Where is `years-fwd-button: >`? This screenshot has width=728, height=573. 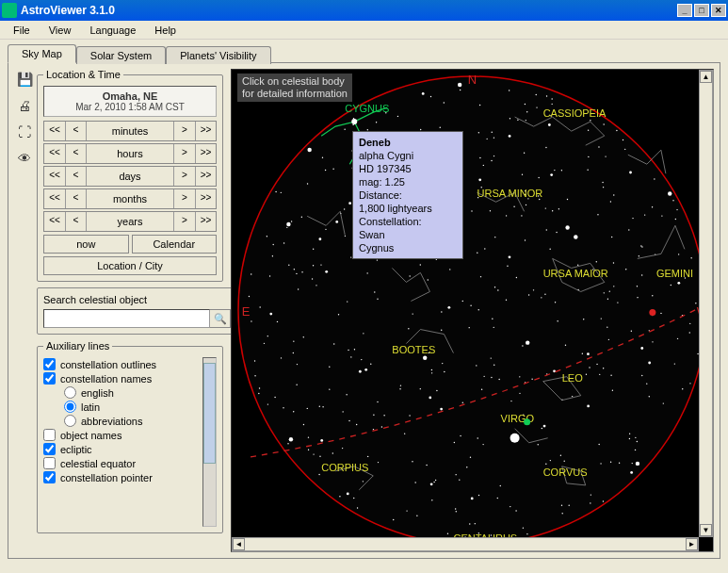 years-fwd-button: > is located at coordinates (185, 221).